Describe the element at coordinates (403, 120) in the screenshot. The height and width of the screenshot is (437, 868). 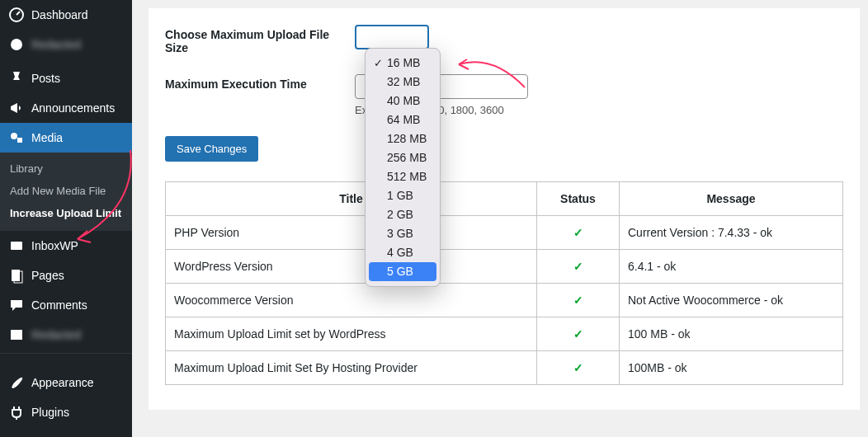
I see `option-64mb: 64 MB` at that location.